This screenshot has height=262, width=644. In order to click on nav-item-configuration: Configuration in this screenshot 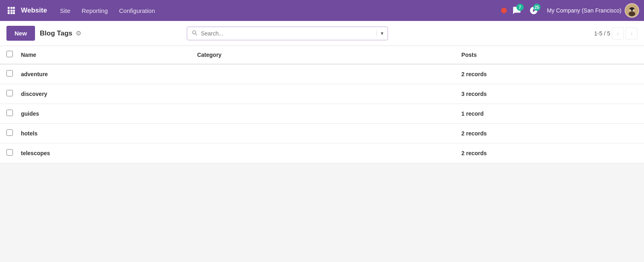, I will do `click(137, 10)`.